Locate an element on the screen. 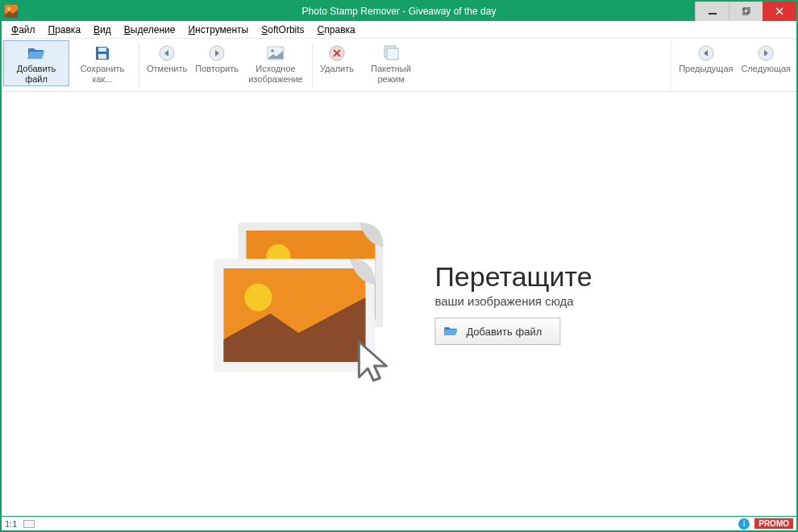  add-file-button: Добавить файл is located at coordinates (497, 331).